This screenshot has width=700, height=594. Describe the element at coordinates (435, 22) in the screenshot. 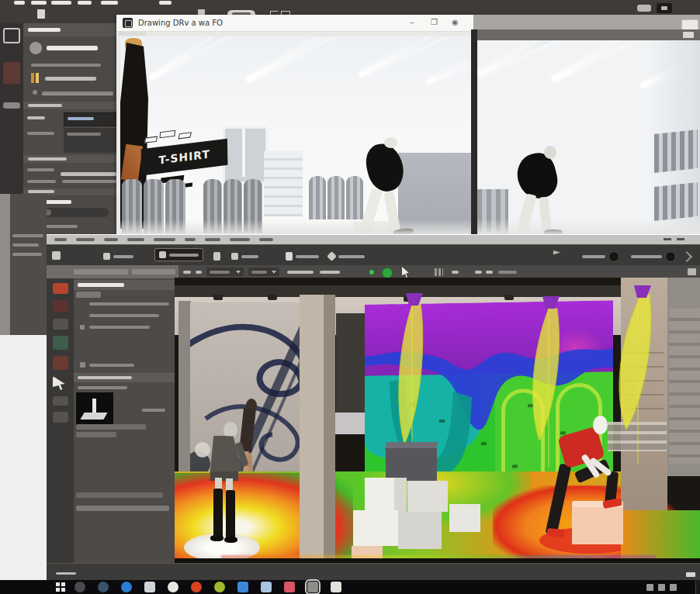

I see `maximize-button: ❐` at that location.